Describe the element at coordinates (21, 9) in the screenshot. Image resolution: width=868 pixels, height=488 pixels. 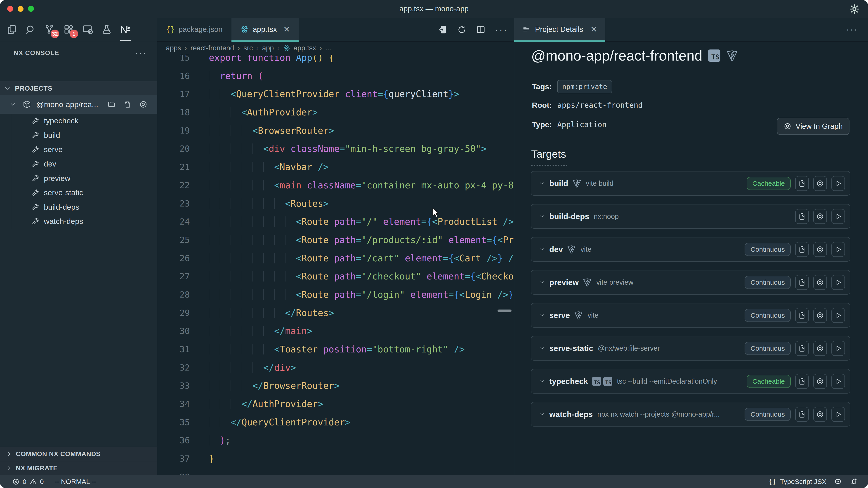
I see `minimize-window-button` at that location.